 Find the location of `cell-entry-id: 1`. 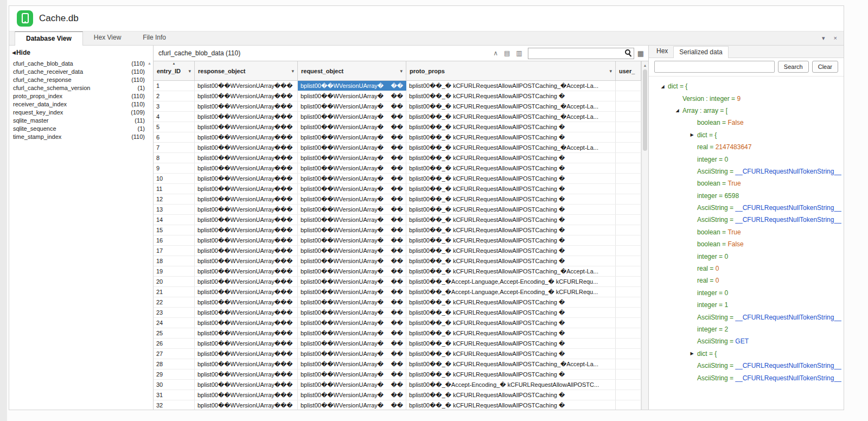

cell-entry-id: 1 is located at coordinates (174, 86).